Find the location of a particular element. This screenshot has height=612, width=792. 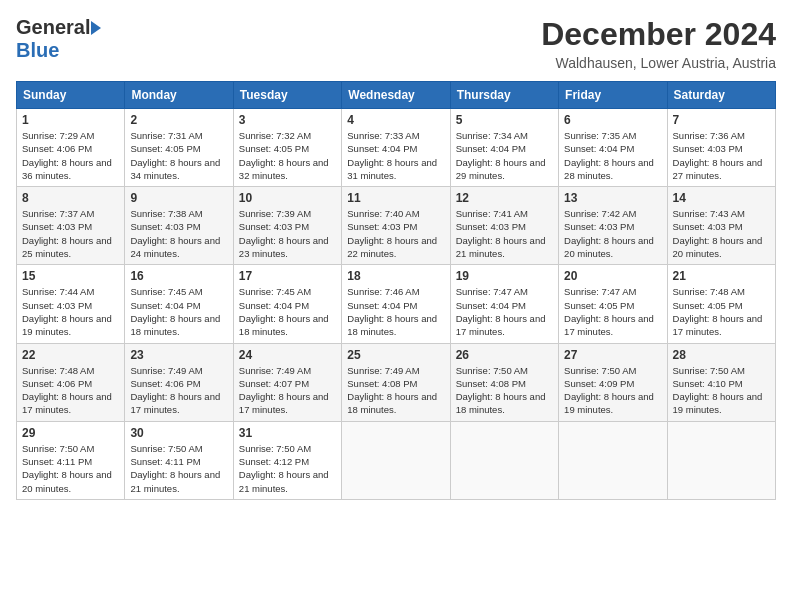

day-number: 15 is located at coordinates (70, 276).